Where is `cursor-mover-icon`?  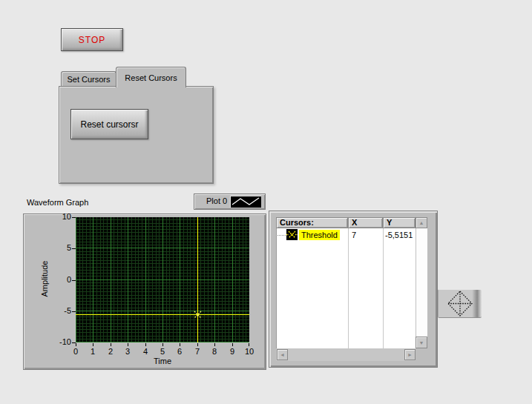 cursor-mover-icon is located at coordinates (460, 304).